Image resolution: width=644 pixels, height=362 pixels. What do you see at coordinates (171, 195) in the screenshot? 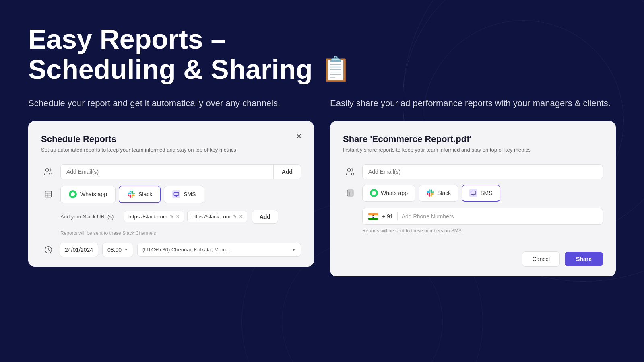
I see `channel-tabs-row: Whats app` at bounding box center [171, 195].